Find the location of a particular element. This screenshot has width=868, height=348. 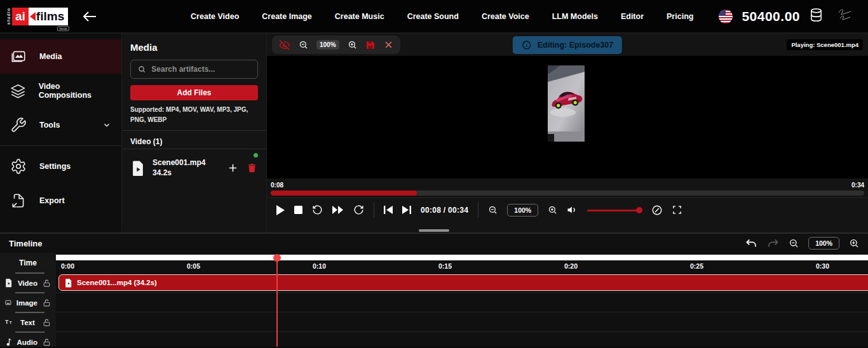

track-header-audio: Audio is located at coordinates (28, 339).